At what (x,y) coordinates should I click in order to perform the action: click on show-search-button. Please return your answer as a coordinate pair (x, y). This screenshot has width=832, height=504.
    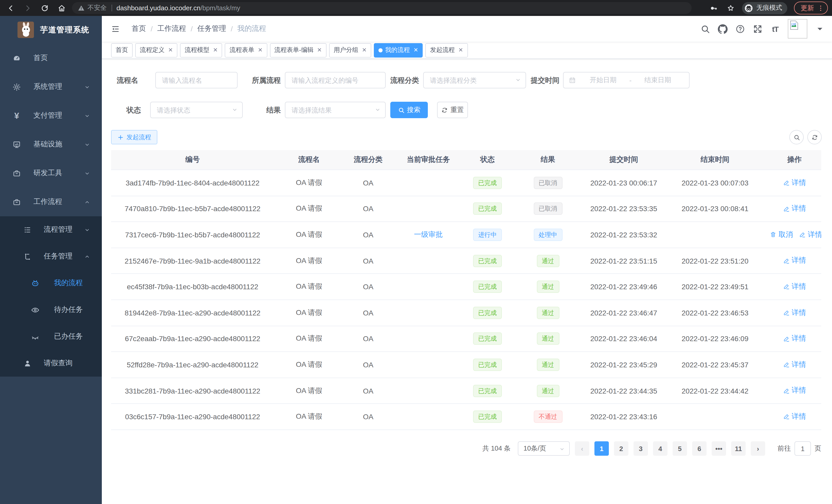
    Looking at the image, I should click on (797, 137).